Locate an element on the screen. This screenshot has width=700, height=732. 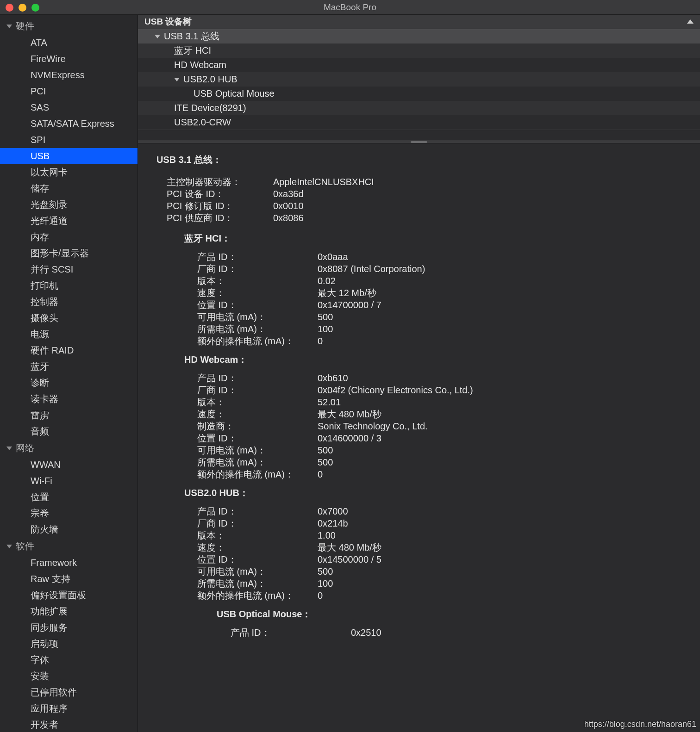
sidebar-item: 电源 is located at coordinates (69, 334).